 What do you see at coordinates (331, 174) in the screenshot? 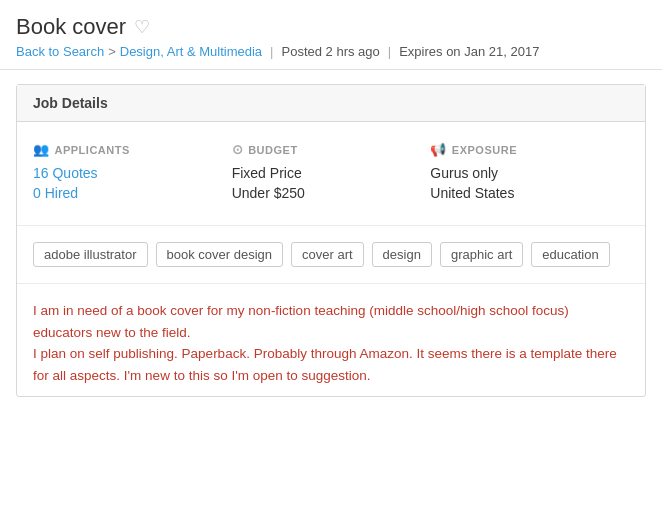
I see `stats-row: 👥 APPLICANTS 16 Quotes 0 Hired ⊙ BUDGET …` at bounding box center [331, 174].